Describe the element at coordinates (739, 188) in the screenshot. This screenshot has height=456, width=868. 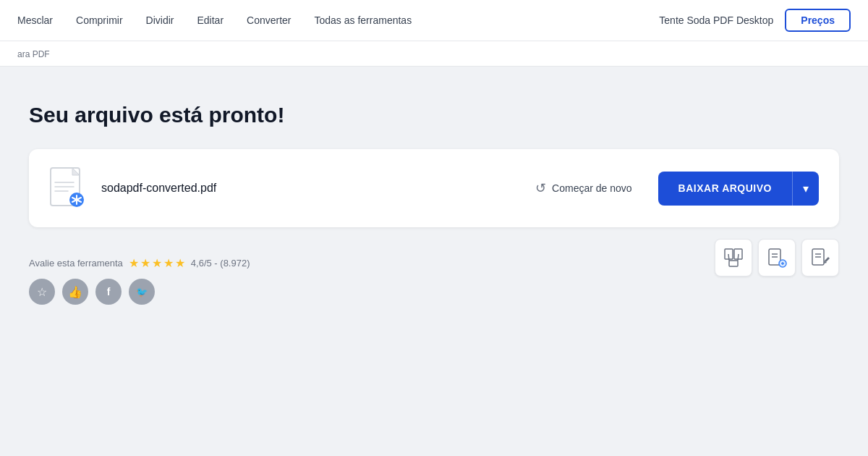
I see `download-button-group: BAIXAR ARQUIVO ▾` at that location.